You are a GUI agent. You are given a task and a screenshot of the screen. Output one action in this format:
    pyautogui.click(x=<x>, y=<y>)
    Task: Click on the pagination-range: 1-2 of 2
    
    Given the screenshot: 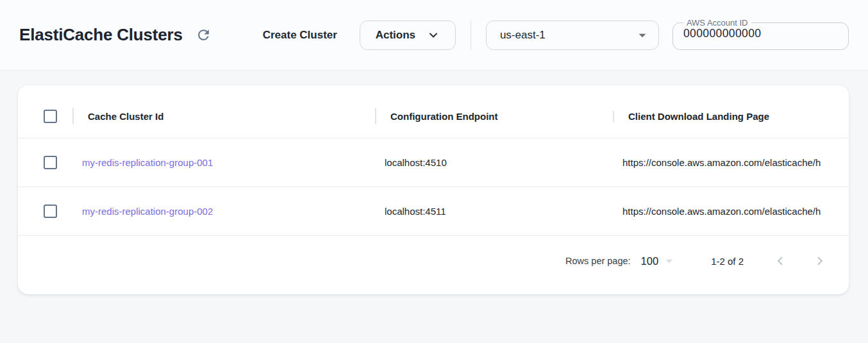 What is the action you would take?
    pyautogui.click(x=727, y=262)
    